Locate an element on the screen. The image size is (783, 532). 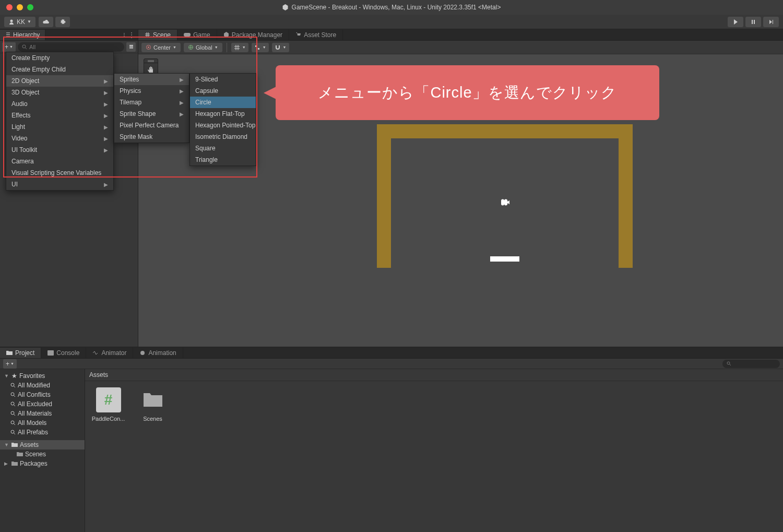
lock-icon: ⁝ is located at coordinates (124, 35).